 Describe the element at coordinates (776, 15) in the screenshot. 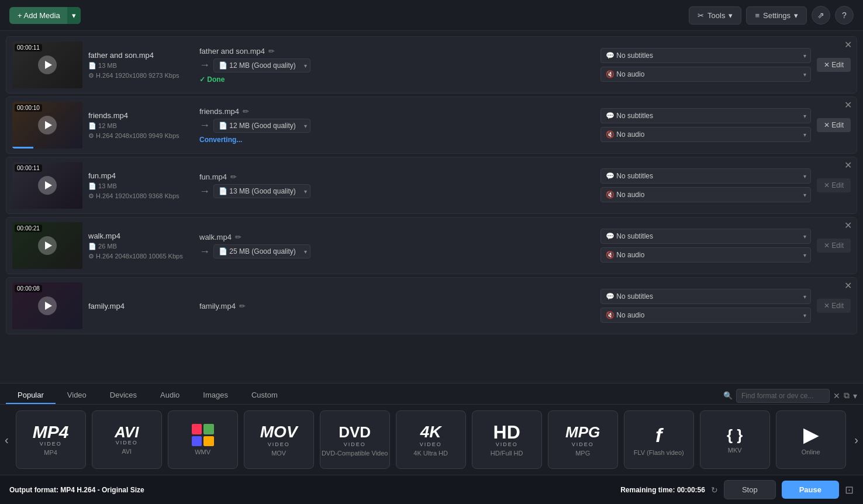

I see `settings-button: ≡ Settings ▾` at that location.